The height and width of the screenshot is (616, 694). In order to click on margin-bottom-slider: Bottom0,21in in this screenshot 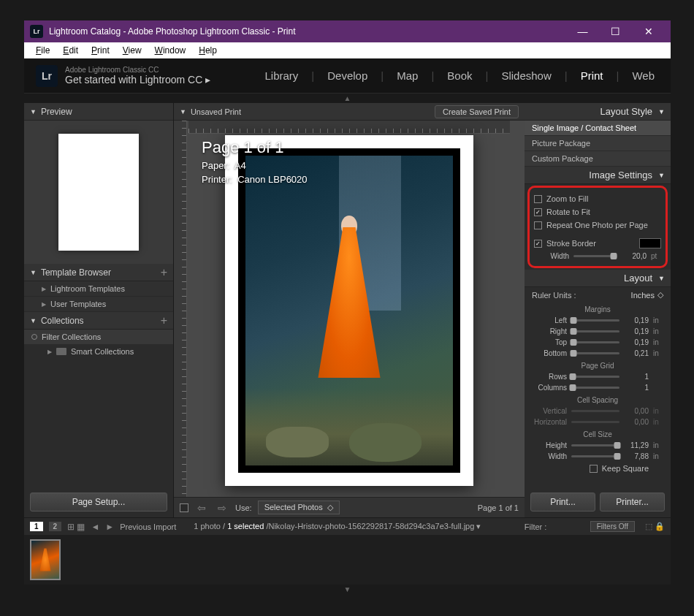, I will do `click(598, 354)`.